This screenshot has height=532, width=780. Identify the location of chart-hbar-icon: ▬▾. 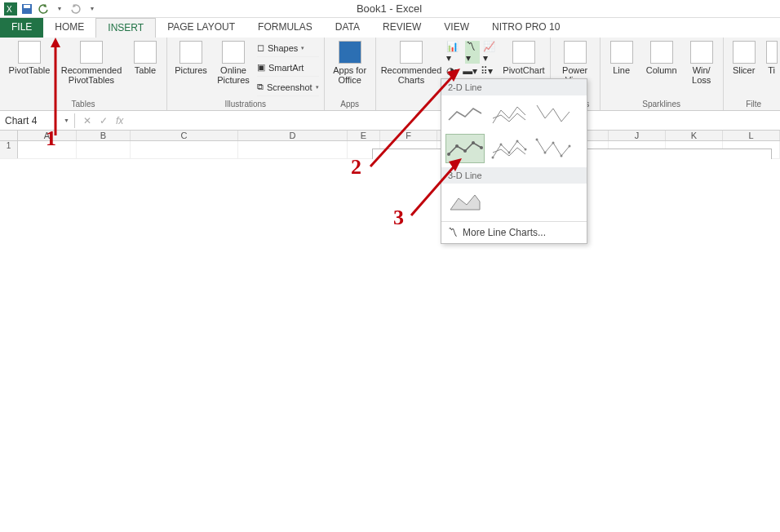
(470, 71).